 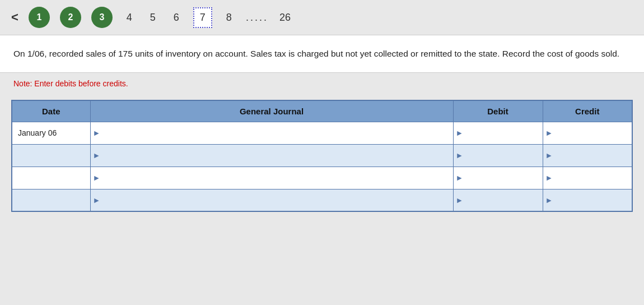 I want to click on date-cell-1: January 06, so click(x=51, y=133).